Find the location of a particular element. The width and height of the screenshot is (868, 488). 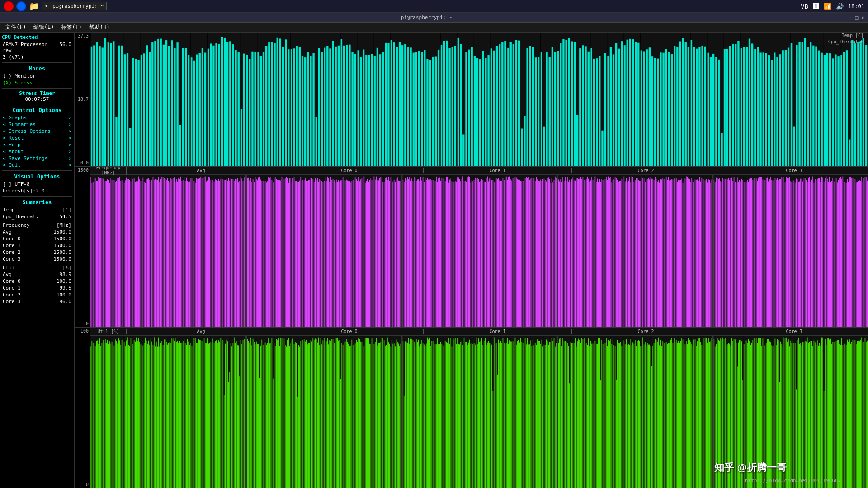

svg-rect-1924 is located at coordinates (830, 414).